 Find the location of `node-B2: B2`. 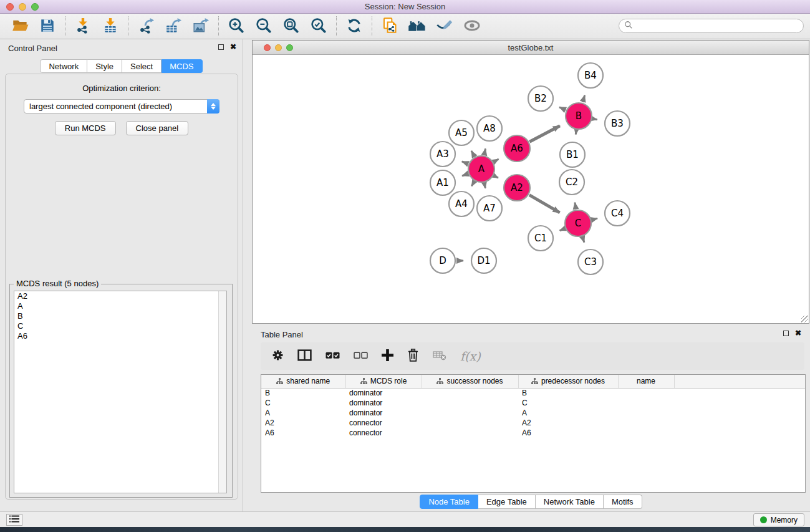

node-B2: B2 is located at coordinates (541, 99).